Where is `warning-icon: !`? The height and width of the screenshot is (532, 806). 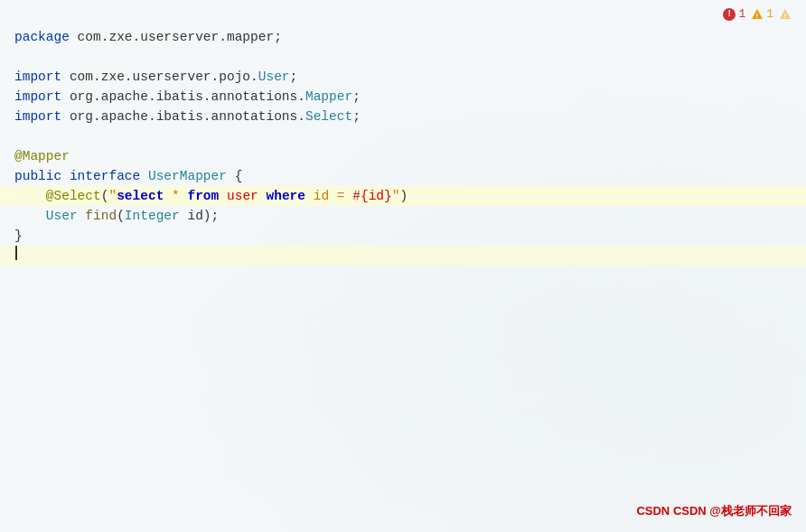
warning-icon: ! is located at coordinates (757, 14).